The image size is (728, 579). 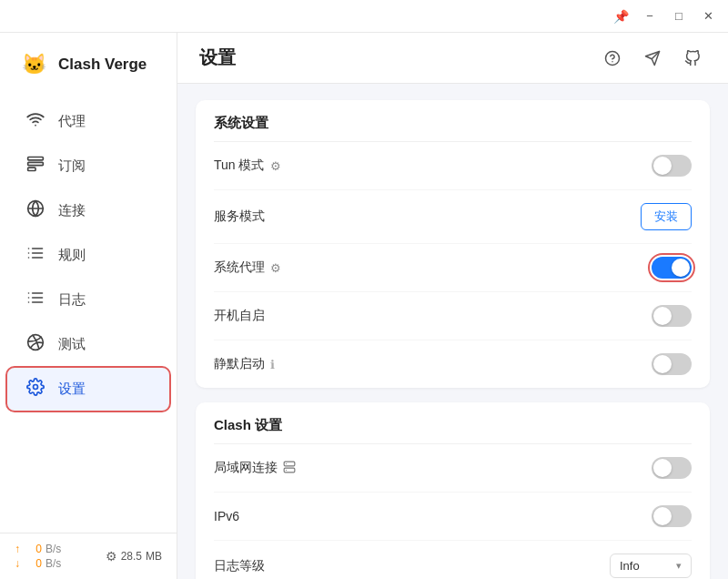 I want to click on ipv6-toggle, so click(x=672, y=516).